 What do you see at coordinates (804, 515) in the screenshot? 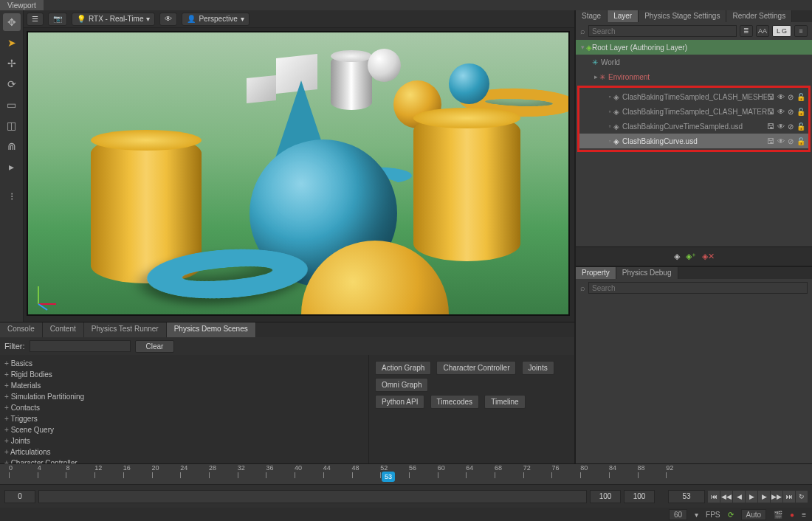
I see `settings-menu-icon: ≡` at bounding box center [804, 515].